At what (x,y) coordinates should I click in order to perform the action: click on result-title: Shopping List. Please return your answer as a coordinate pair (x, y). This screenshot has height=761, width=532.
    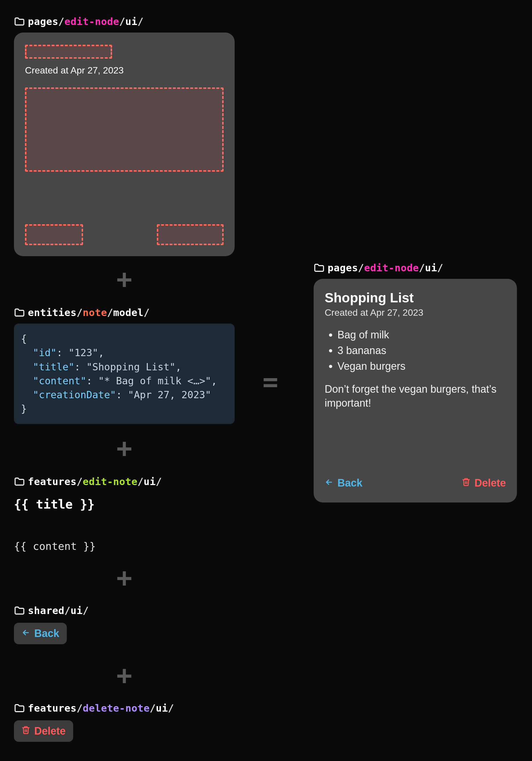
    Looking at the image, I should click on (415, 298).